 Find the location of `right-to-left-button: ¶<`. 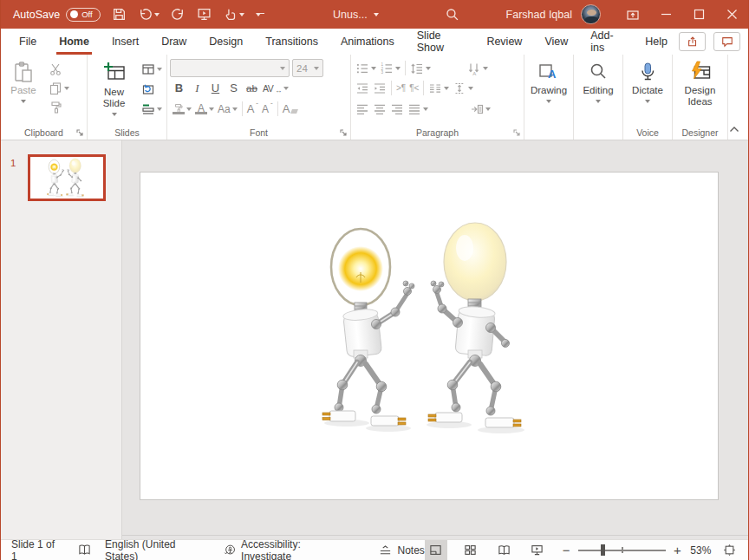

right-to-left-button: ¶< is located at coordinates (414, 88).